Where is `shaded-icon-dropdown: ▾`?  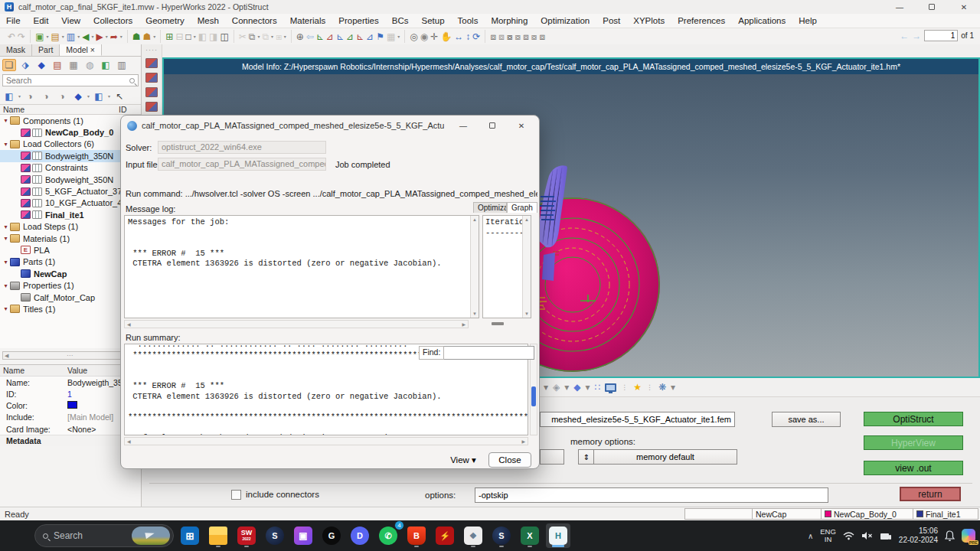 shaded-icon-dropdown: ▾ is located at coordinates (89, 96).